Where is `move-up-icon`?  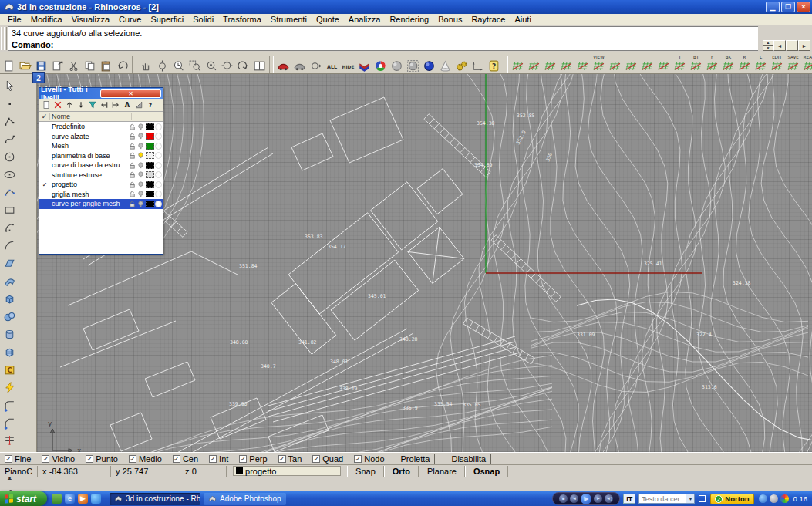 move-up-icon is located at coordinates (69, 105).